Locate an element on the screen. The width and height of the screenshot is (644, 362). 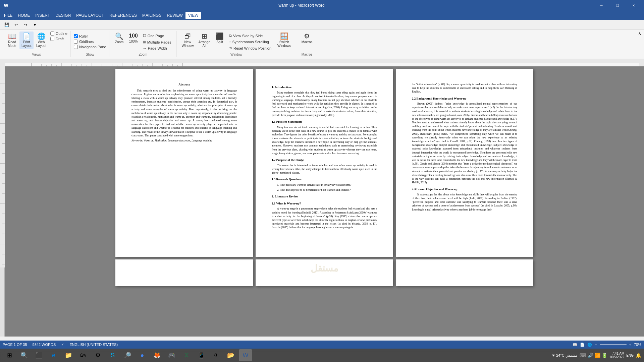
word-taskbar-button: W is located at coordinates (246, 355).